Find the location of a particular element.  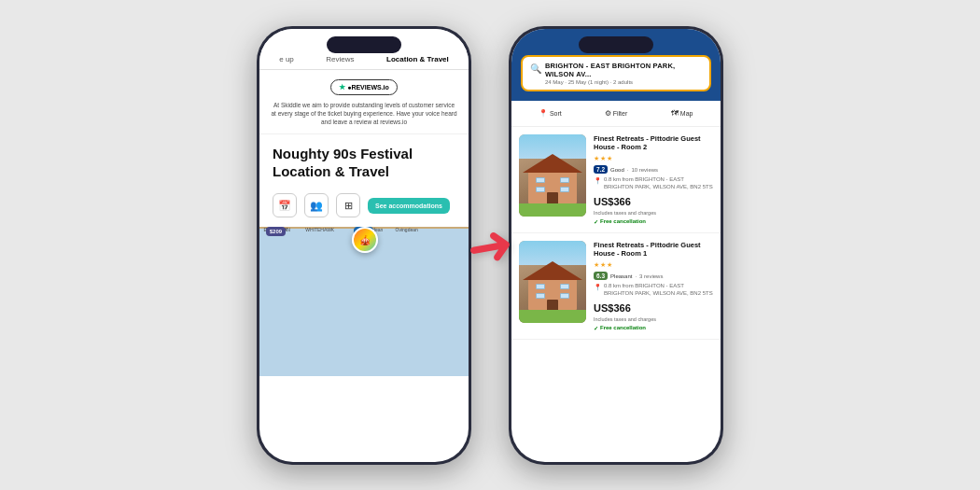

hotel-stars-1: ★ ★ ★ is located at coordinates (653, 159).